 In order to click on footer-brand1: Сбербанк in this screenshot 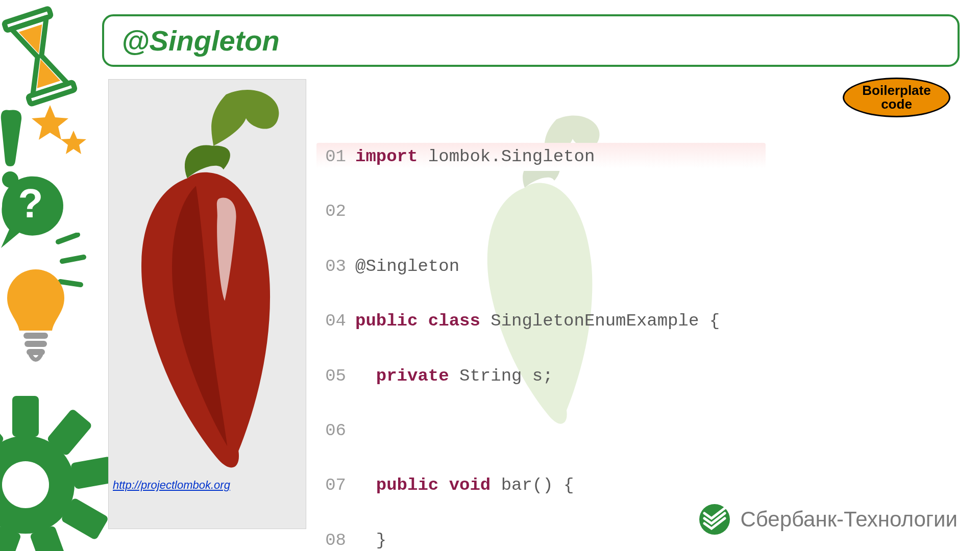, I will do `click(788, 519)`.